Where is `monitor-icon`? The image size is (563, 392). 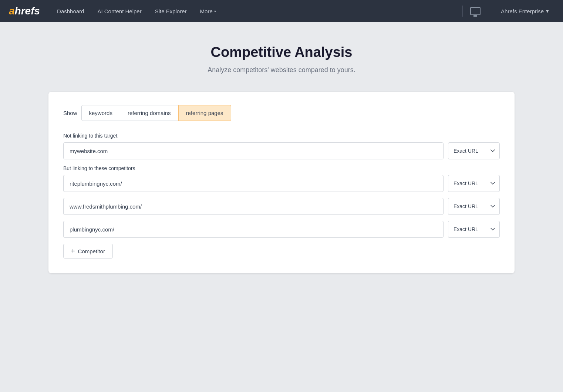 monitor-icon is located at coordinates (475, 11).